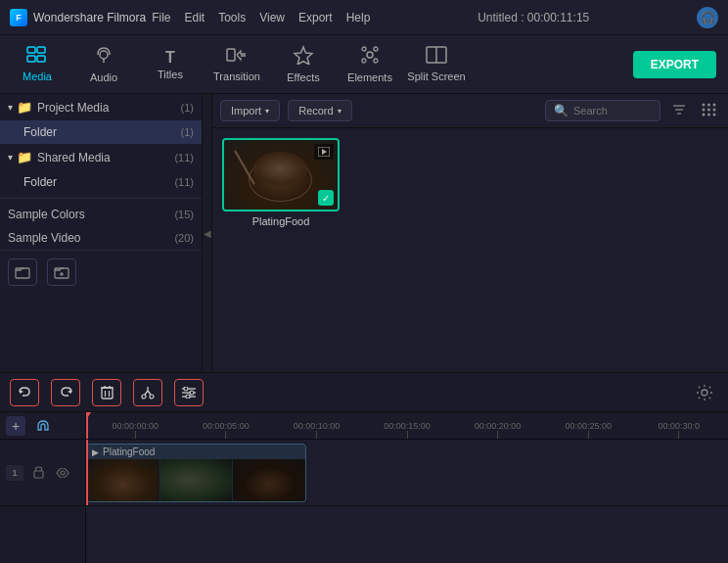 The height and width of the screenshot is (563, 728). I want to click on search-bar: 🔍, so click(603, 111).